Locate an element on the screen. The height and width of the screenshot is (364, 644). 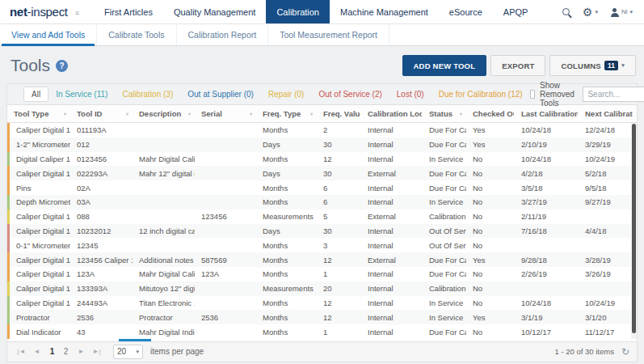
column-header-serial: Serial▾ is located at coordinates (225, 113).